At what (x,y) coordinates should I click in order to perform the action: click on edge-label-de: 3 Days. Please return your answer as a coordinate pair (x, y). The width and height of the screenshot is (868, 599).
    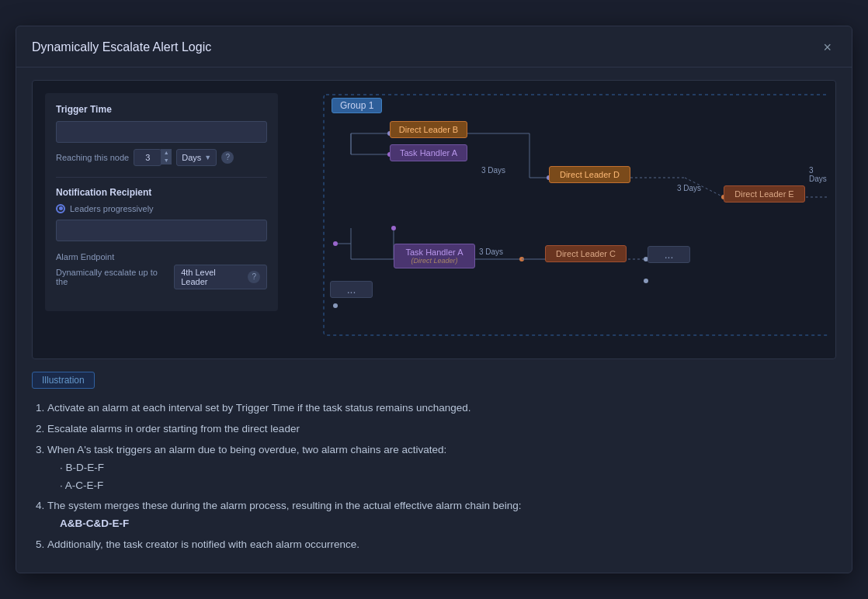
    Looking at the image, I should click on (689, 188).